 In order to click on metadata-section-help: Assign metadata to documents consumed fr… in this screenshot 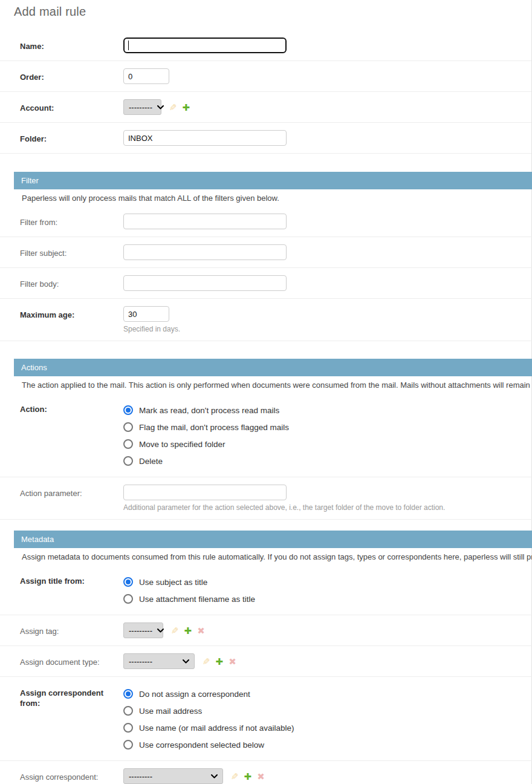, I will do `click(266, 557)`.